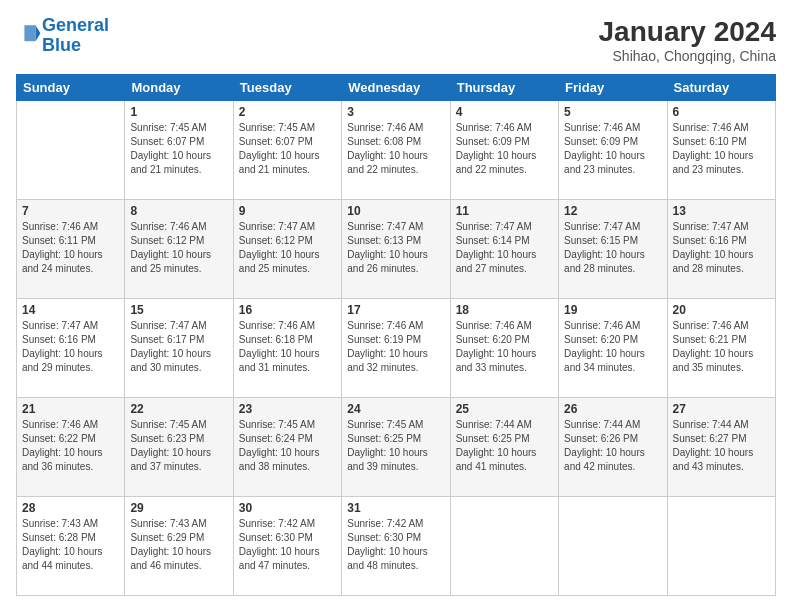 This screenshot has height=612, width=792. Describe the element at coordinates (287, 546) in the screenshot. I see `calendar-cell: 30Sunrise: 7:42 AMSunset: 6:30 PMDayligh…` at that location.